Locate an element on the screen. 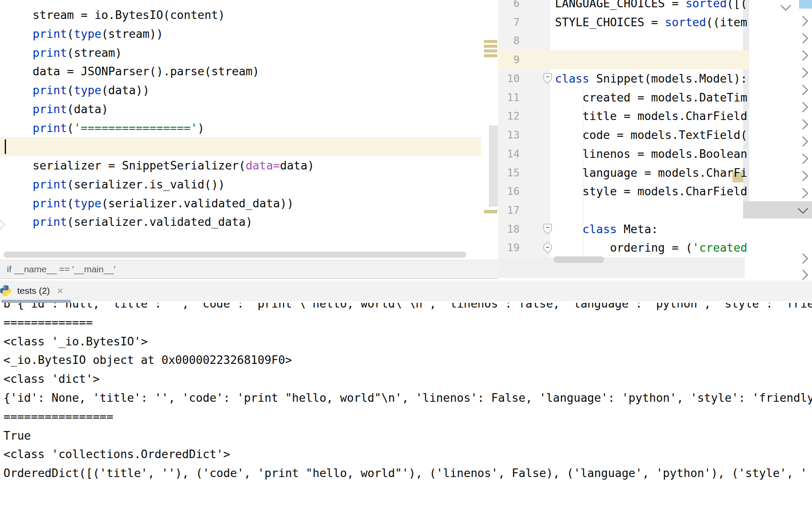  code-token: (serializer.validated_data) is located at coordinates (160, 222).